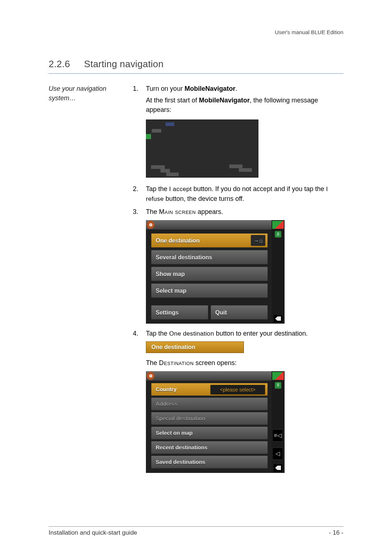 Image resolution: width=392 pixels, height=555 pixels. What do you see at coordinates (209, 447) in the screenshot?
I see `recent-destinations-button: Recent destinations` at bounding box center [209, 447].